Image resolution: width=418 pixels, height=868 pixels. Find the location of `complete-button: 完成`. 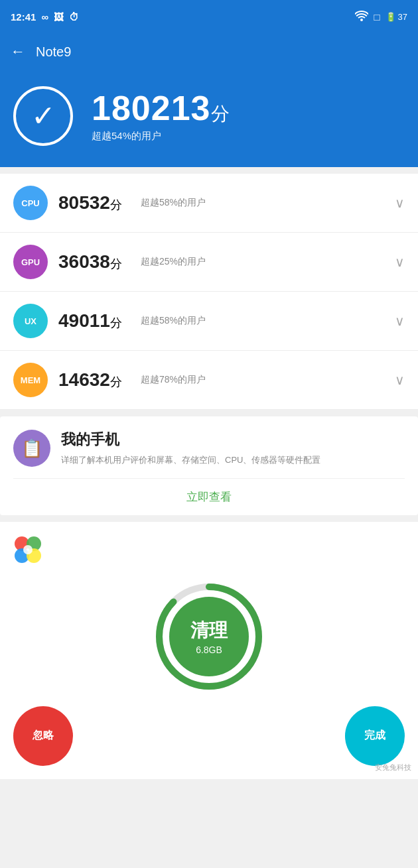

complete-button: 完成 is located at coordinates (375, 736).